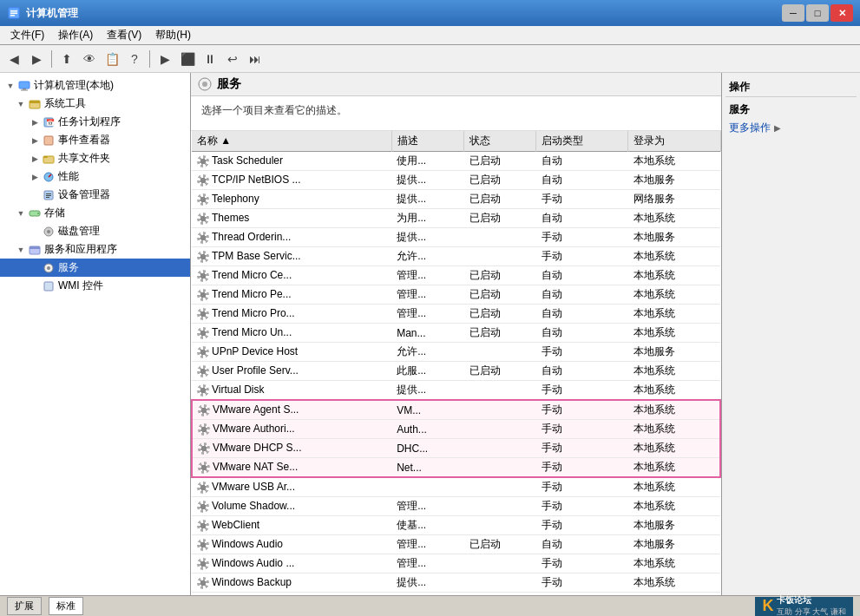  Describe the element at coordinates (66, 606) in the screenshot. I see `tab-standard: 标准` at that location.